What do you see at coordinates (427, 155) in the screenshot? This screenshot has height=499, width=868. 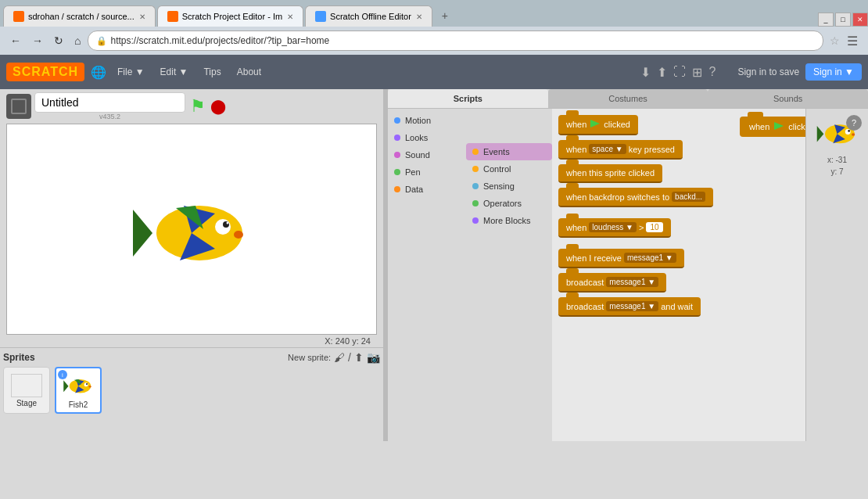 I see `category-sound: Sound` at bounding box center [427, 155].